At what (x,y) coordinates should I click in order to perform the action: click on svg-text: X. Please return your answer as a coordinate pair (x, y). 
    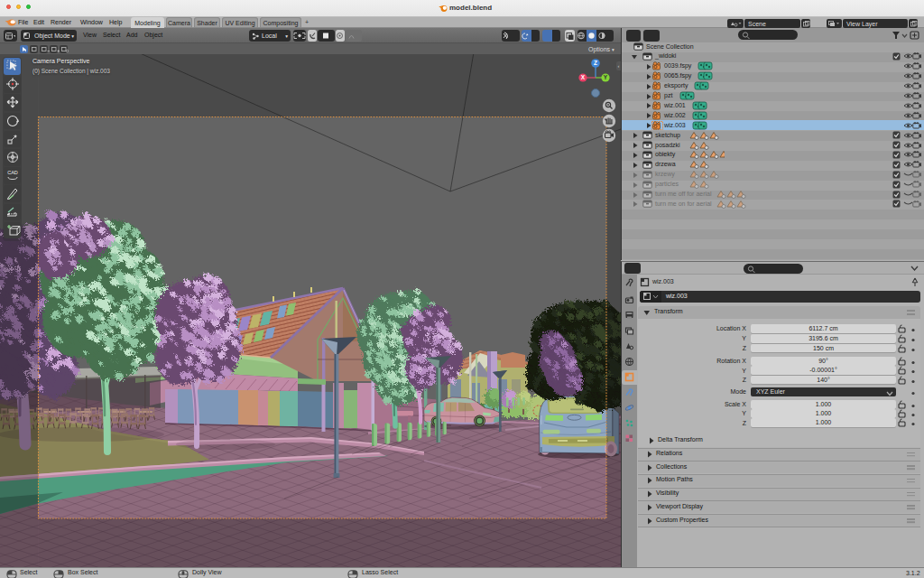
    Looking at the image, I should click on (583, 78).